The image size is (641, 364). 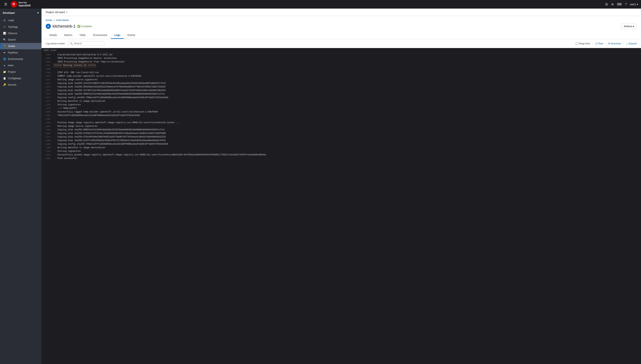 I want to click on log-line-content: >>>>>> Running install.sh <<<<<<, so click(x=347, y=66).